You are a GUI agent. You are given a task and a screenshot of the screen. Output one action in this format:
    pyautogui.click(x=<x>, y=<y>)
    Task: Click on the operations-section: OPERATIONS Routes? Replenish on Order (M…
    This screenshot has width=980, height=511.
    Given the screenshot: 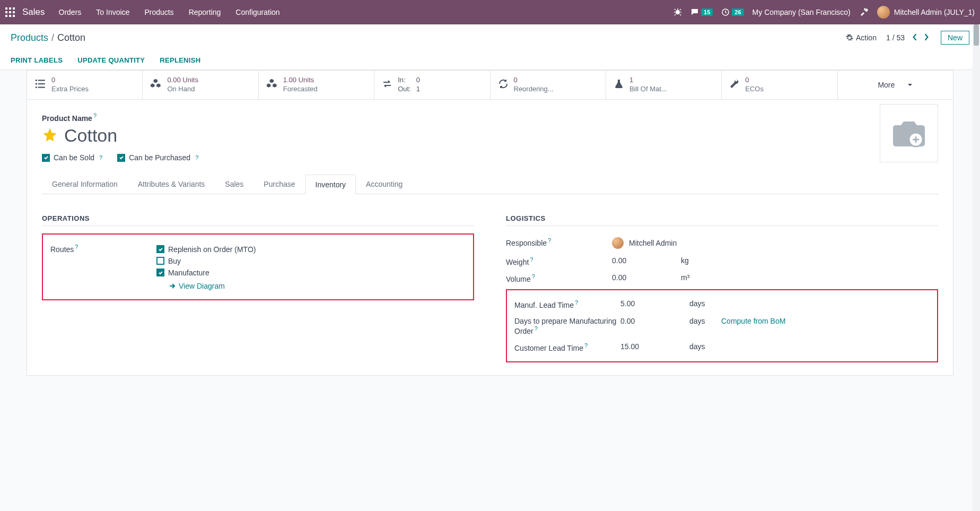 What is the action you would take?
    pyautogui.click(x=258, y=289)
    